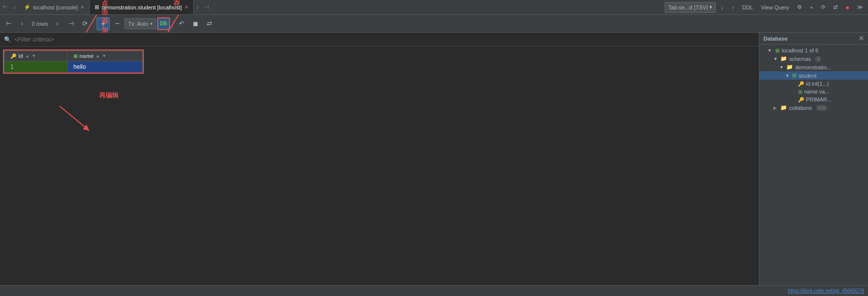  I want to click on view-query-label: View Query, so click(775, 7).